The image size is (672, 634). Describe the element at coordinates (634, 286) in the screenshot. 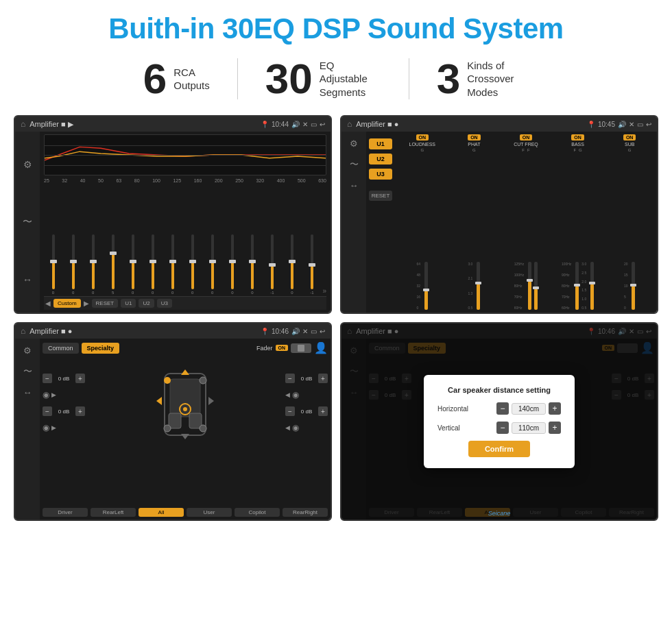

I see `sub-slider-track` at that location.